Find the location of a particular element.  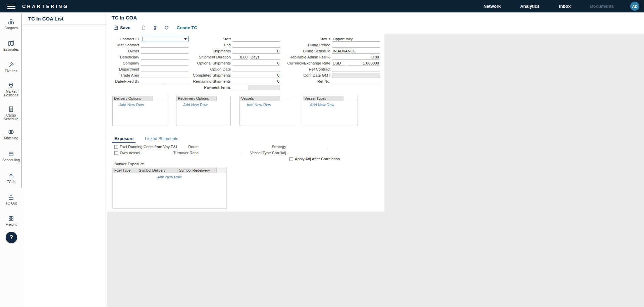

payment-terms-desc-field is located at coordinates (264, 87).